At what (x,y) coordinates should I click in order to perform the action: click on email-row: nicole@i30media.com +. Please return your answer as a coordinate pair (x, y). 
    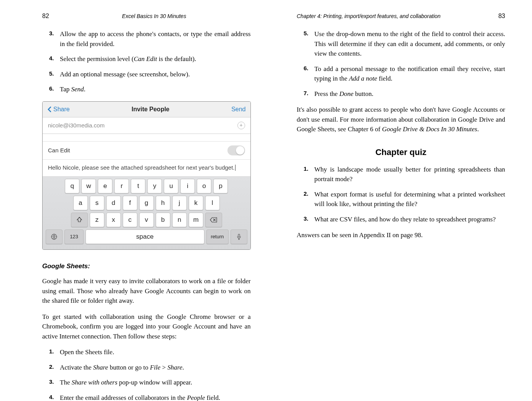
    Looking at the image, I should click on (147, 126).